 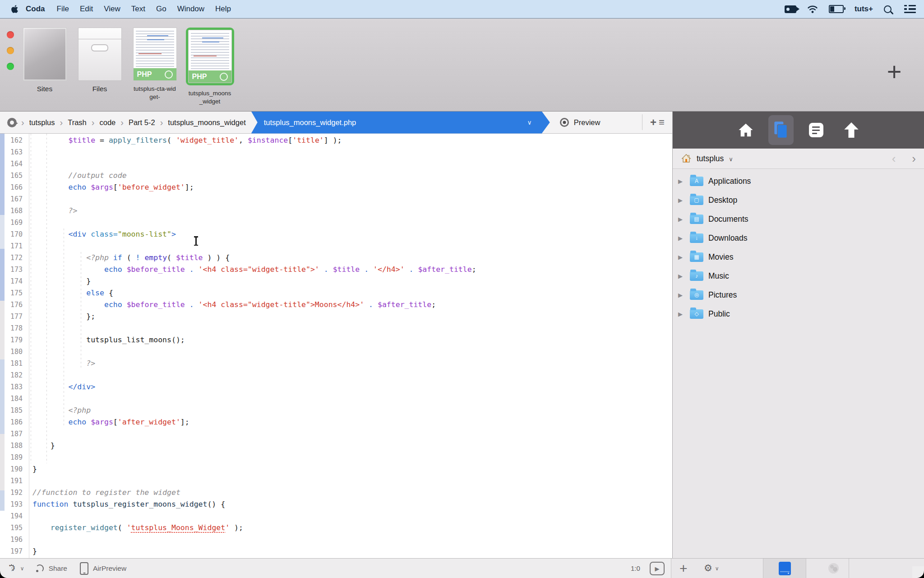 What do you see at coordinates (888, 9) in the screenshot?
I see `spotlight-search-icon` at bounding box center [888, 9].